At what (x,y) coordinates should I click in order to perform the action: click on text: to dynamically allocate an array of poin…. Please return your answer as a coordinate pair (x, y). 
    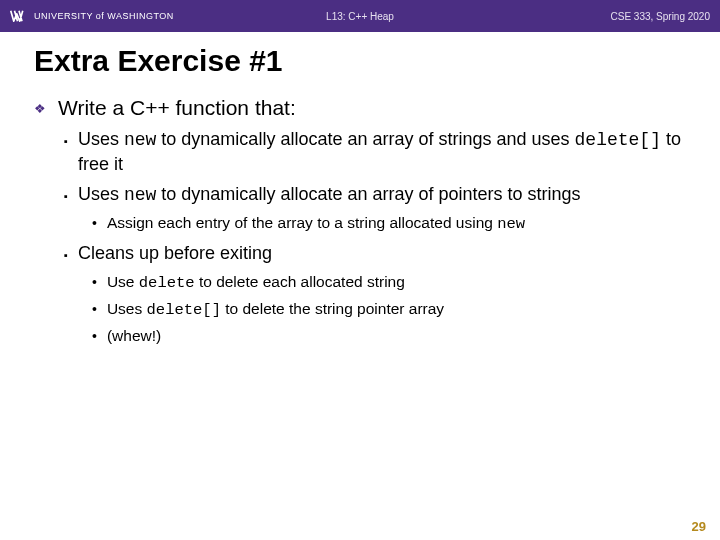
    Looking at the image, I should click on (368, 194).